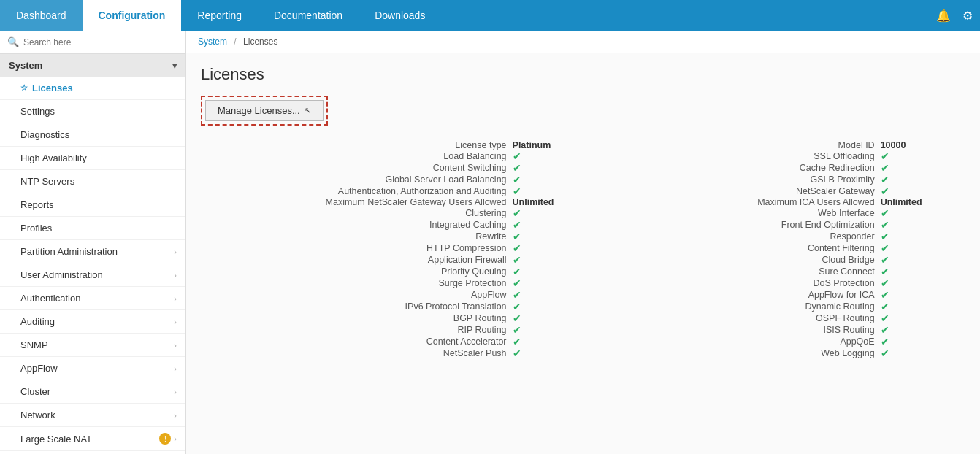 Image resolution: width=980 pixels, height=454 pixels. I want to click on table-row: Surge Protection✔DoS Protection✔, so click(583, 283).